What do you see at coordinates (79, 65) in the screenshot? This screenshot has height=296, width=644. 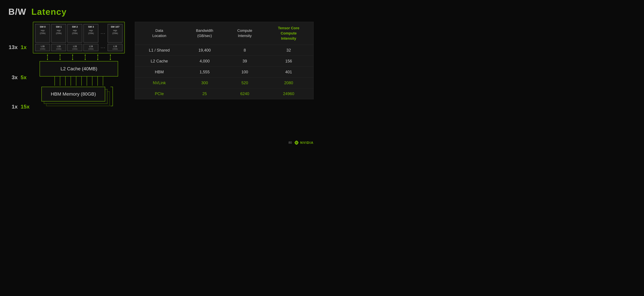 I see `arch-diagram: SM 0 regs(256k) SM 1 regs(256k) SM 2 reg…` at bounding box center [79, 65].